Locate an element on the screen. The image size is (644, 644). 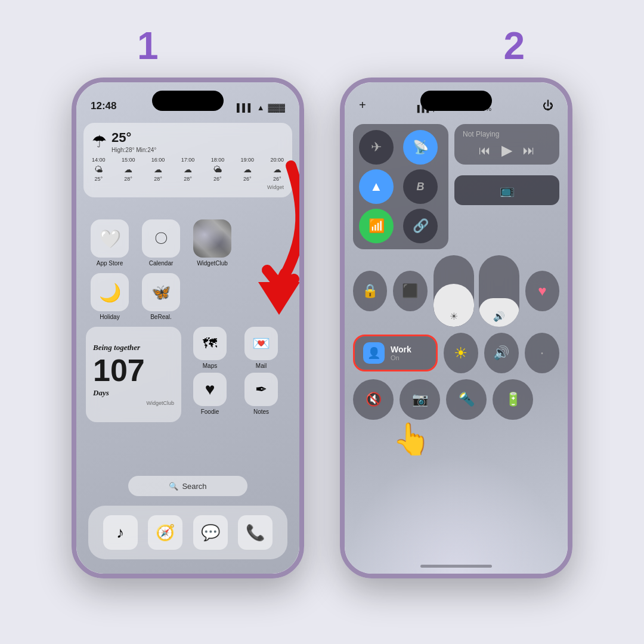
cc-plus-icon: + is located at coordinates (363, 105).